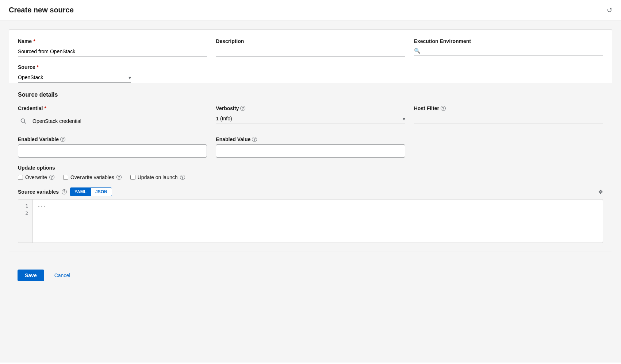 The height and width of the screenshot is (364, 621). What do you see at coordinates (417, 51) in the screenshot?
I see `exec-search-icon: 🔍` at bounding box center [417, 51].